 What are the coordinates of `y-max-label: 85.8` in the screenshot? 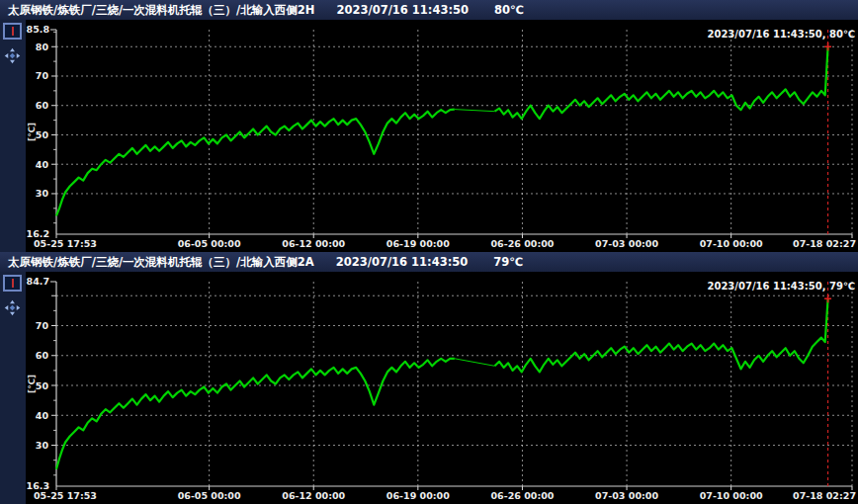 It's located at (39, 30).